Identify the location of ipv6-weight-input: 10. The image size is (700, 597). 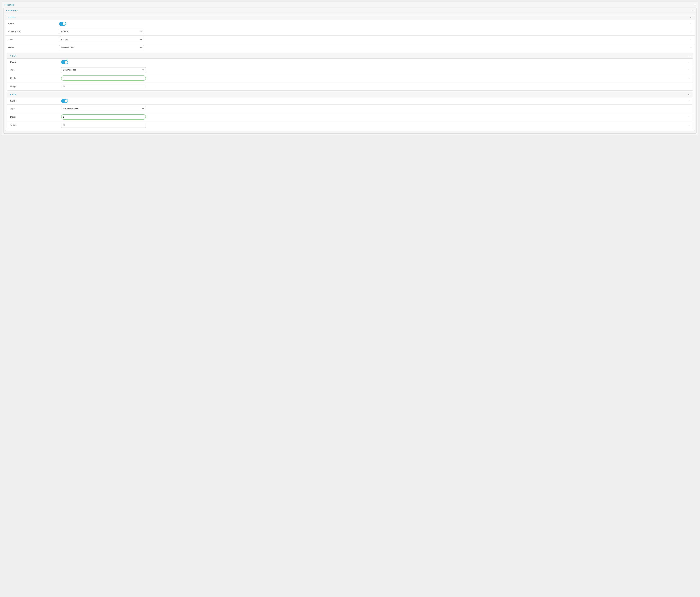
(103, 125).